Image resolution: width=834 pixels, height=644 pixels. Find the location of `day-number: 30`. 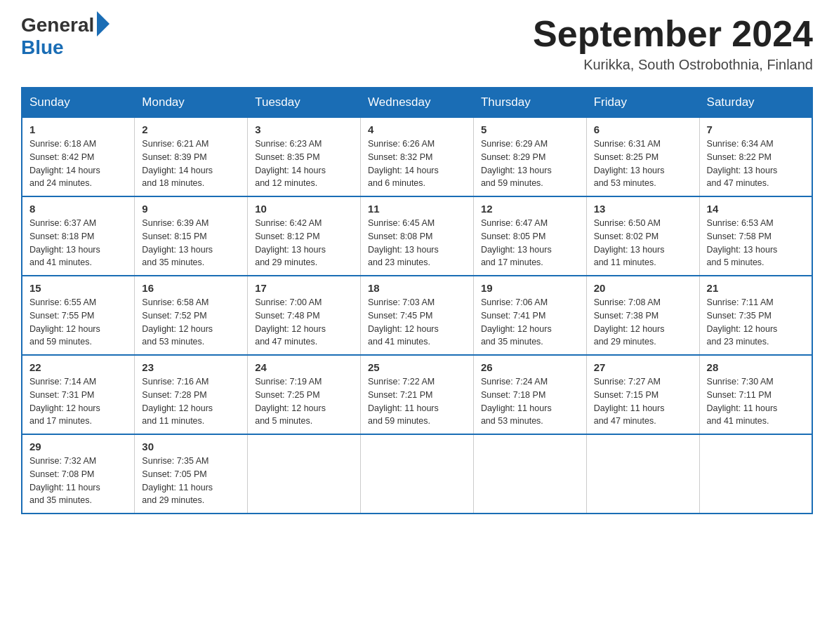

day-number: 30 is located at coordinates (191, 446).